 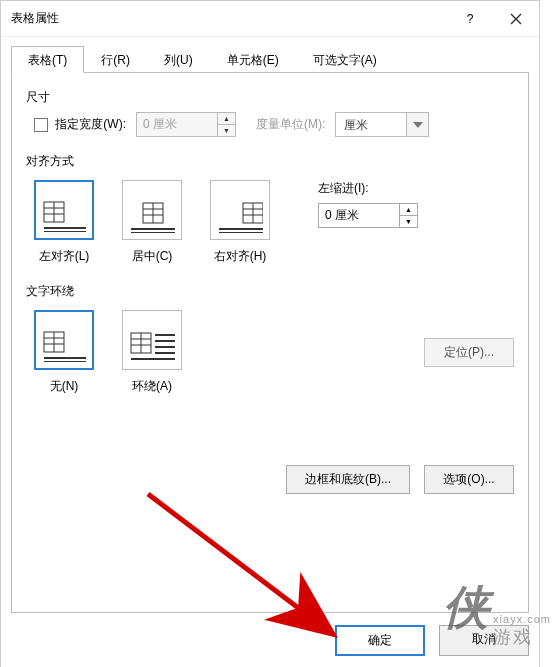 What do you see at coordinates (48, 60) in the screenshot?
I see `tab-table: 表格(T)` at bounding box center [48, 60].